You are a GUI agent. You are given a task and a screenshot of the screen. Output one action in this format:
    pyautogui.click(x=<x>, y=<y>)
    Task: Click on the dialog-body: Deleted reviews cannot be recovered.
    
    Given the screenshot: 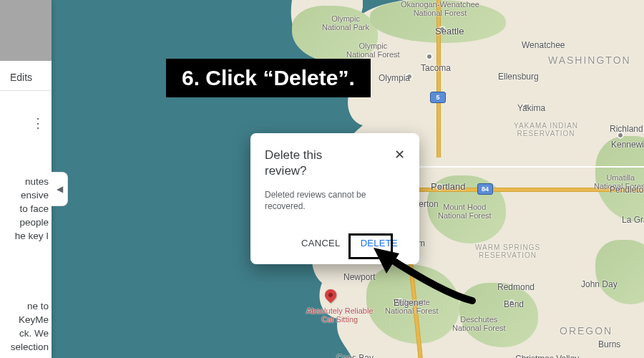 What is the action you would take?
    pyautogui.click(x=335, y=200)
    